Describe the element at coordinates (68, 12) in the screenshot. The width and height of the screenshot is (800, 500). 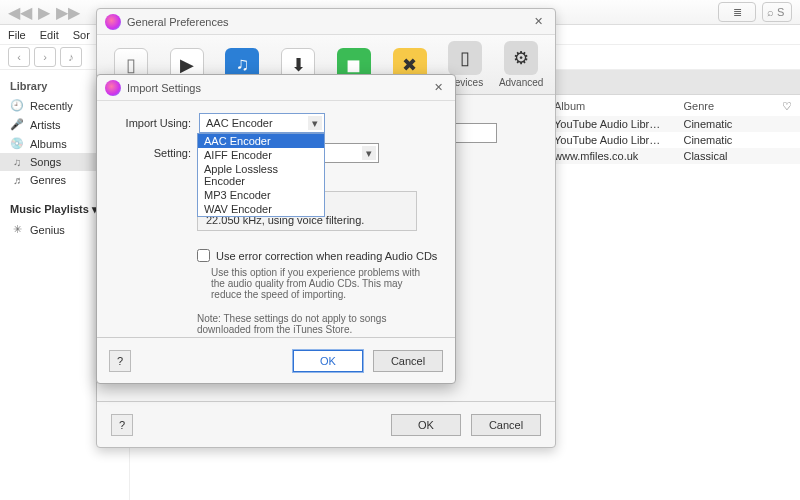
I see `next-track-icon: ▶▶` at that location.